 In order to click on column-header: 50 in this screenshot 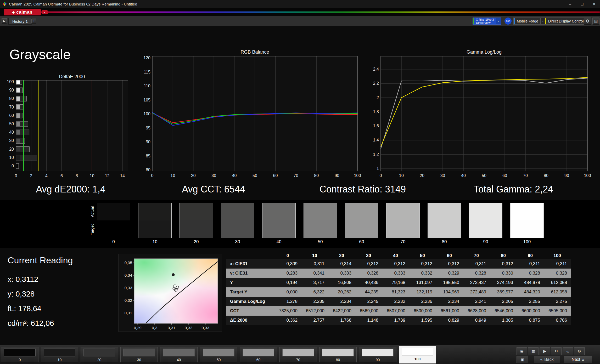, I will do `click(422, 256)`.